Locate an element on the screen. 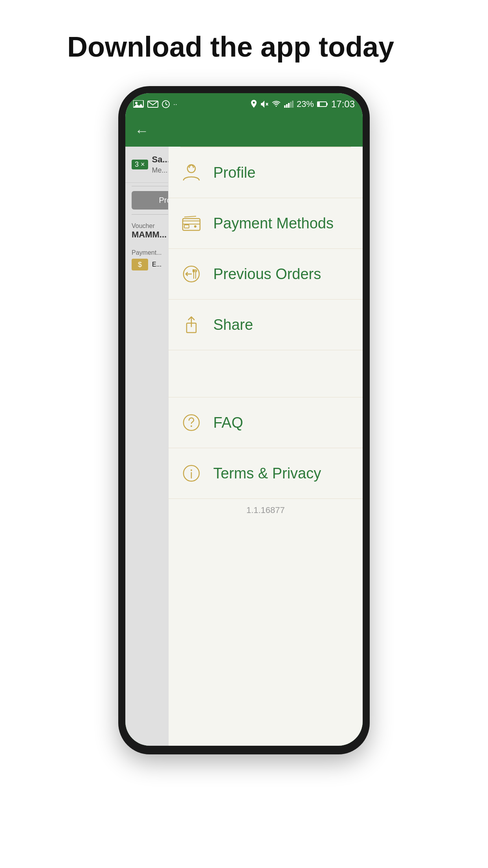  wifi-status-icon is located at coordinates (276, 104).